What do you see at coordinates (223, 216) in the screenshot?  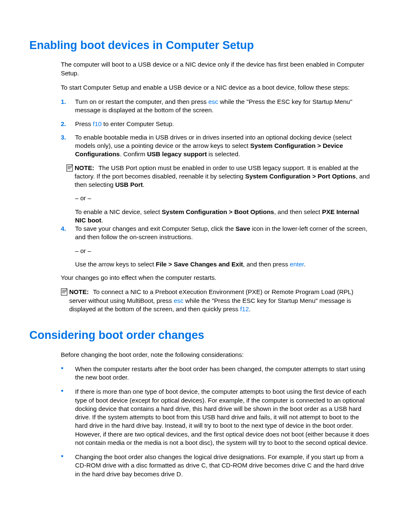 I see `step-sub-text: To enable a NIC device, select System Co…` at bounding box center [223, 216].